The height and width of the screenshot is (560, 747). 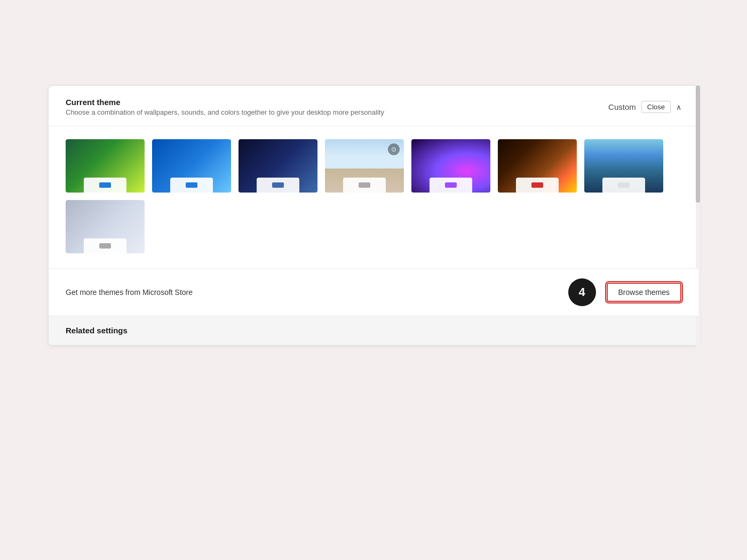 I want to click on theme-store-bar: Get more themes from Microsoft Store 4 B…, so click(x=374, y=292).